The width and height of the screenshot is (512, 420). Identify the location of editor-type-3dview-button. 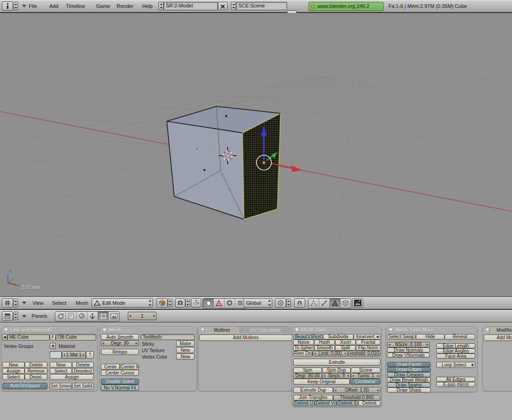
(7, 303).